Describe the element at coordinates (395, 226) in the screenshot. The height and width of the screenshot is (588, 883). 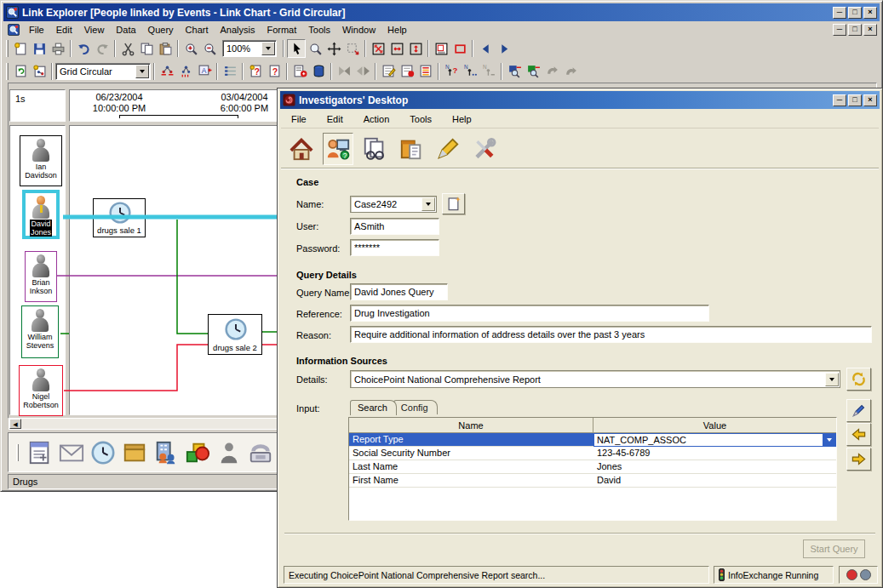
I see `user-input` at that location.